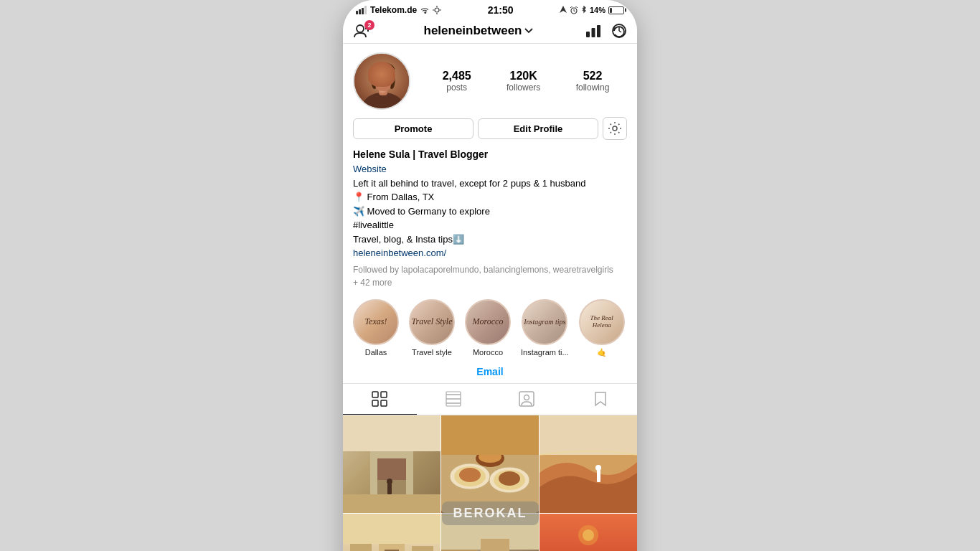 This screenshot has height=551, width=980. Describe the element at coordinates (490, 128) in the screenshot. I see `action-buttons: Promote Edit Profile` at that location.